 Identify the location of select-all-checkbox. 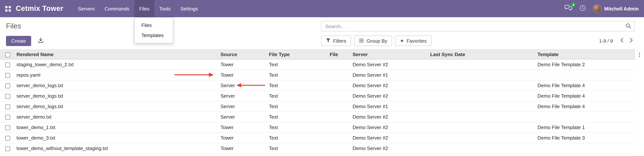
(8, 55).